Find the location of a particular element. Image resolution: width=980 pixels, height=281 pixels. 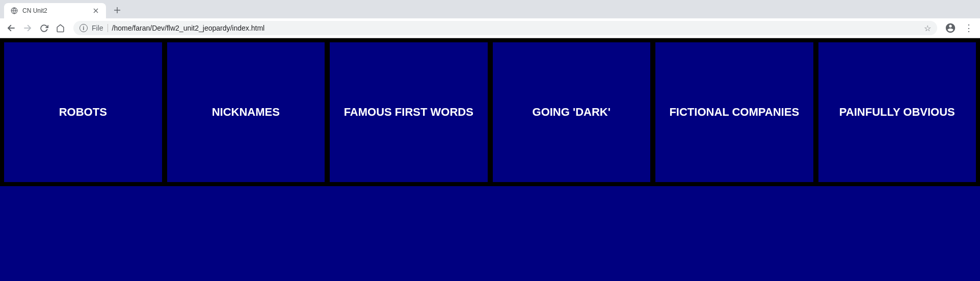

browser-chrome: CN Unit2 is located at coordinates (490, 19).